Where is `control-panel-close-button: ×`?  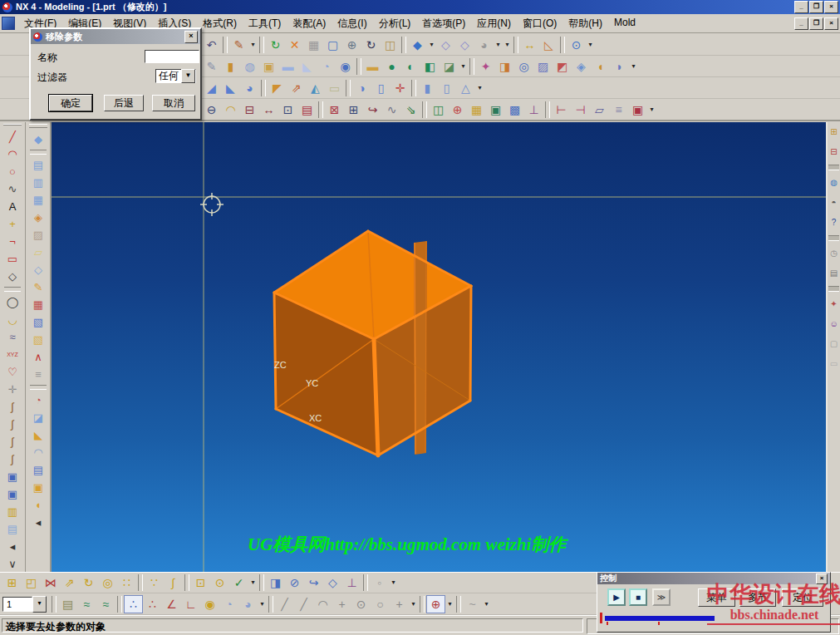
control-panel-close-button: × is located at coordinates (822, 578).